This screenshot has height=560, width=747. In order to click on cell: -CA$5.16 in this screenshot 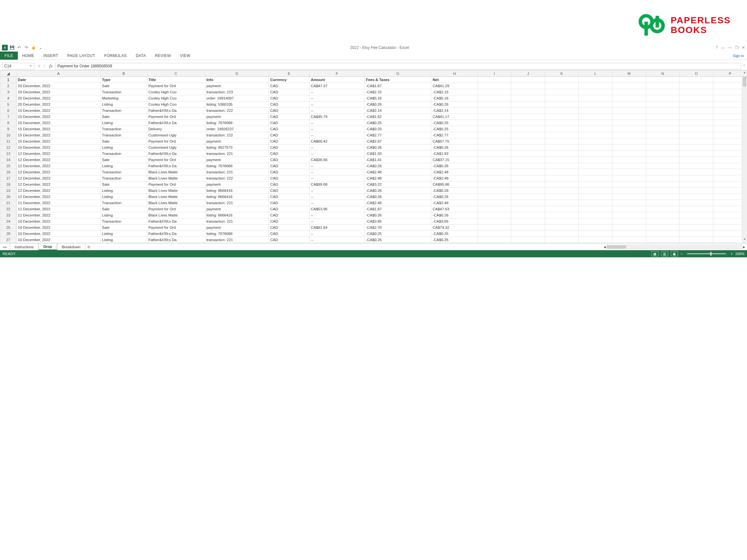, I will do `click(398, 99)`.